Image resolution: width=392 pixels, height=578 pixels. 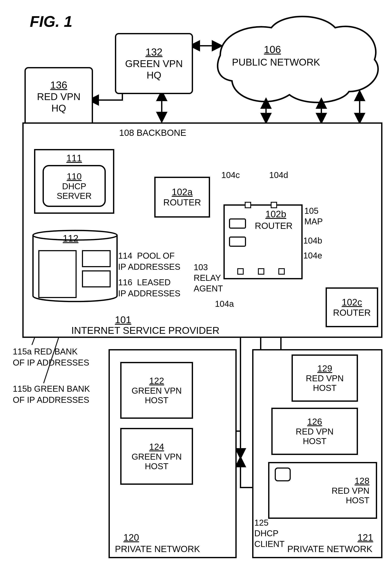 What do you see at coordinates (156, 256) in the screenshot?
I see `text: POOL OF` at bounding box center [156, 256].